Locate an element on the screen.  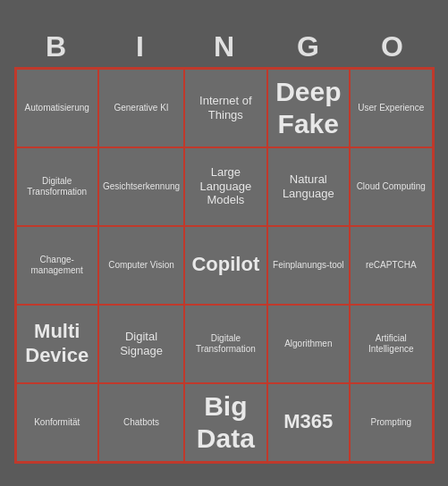
bingo-cell-r0-c4: User Experience is located at coordinates (391, 108).